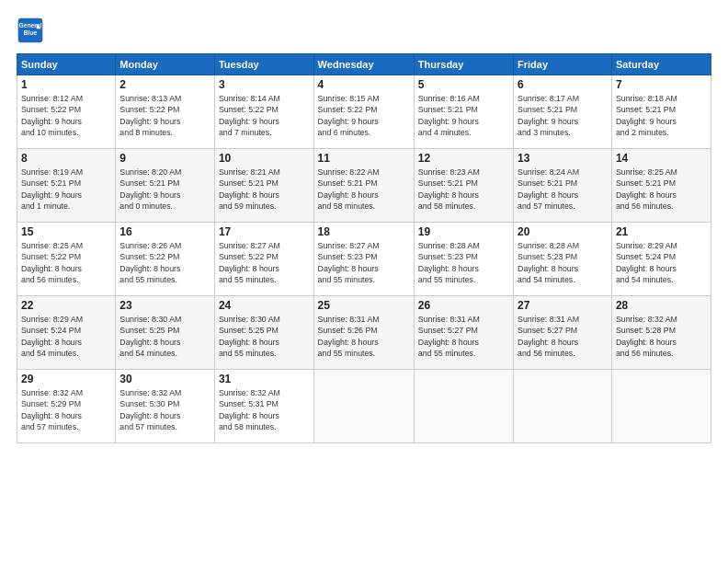 The image size is (728, 563). Describe the element at coordinates (264, 333) in the screenshot. I see `calendar-cell: 24Sunrise: 8:30 AM Sunset: 5:25 PM Dayli…` at that location.